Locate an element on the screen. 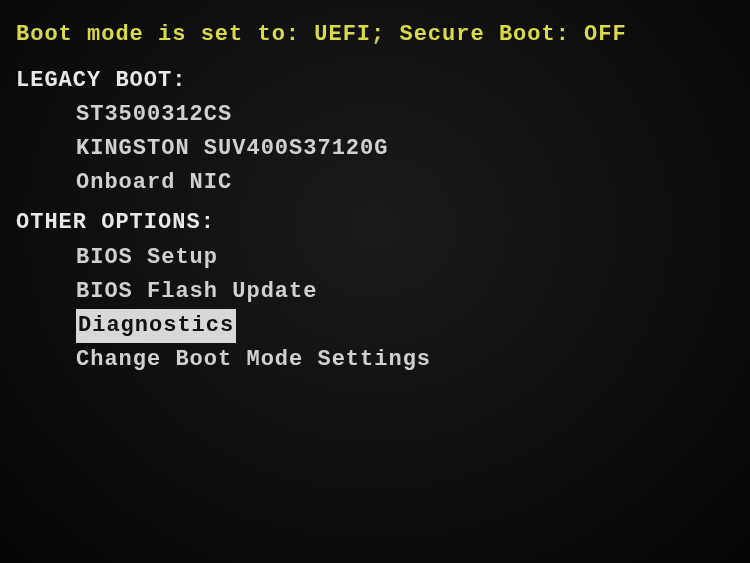  secure-boot-state: OFF is located at coordinates (606, 34).